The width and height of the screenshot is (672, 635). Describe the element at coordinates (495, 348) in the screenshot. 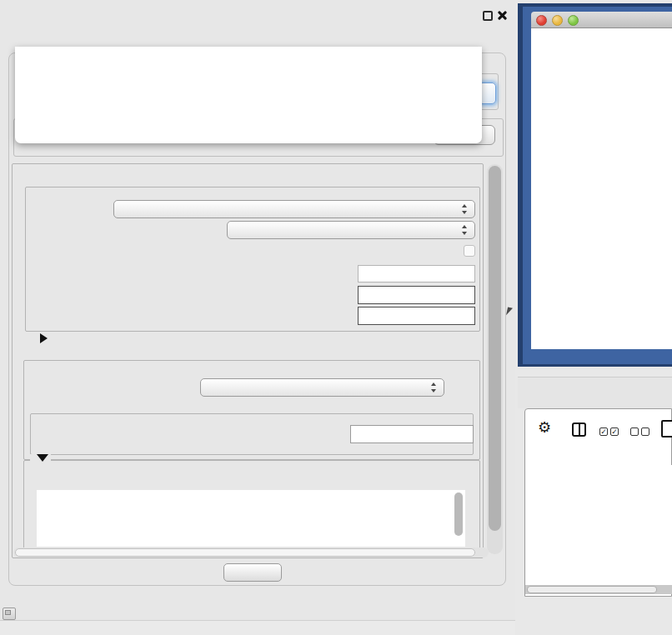

I see `settings-scrollbar-thumb` at that location.